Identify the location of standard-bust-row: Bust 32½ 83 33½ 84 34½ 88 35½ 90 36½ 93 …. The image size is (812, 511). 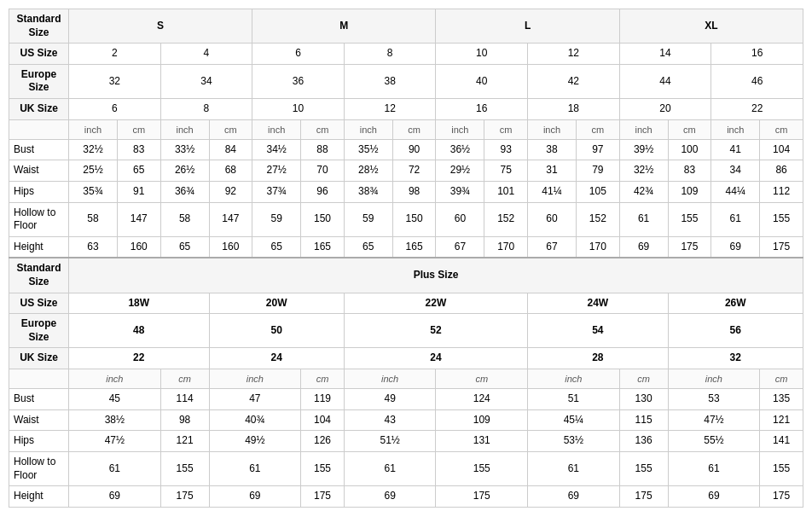
(406, 150).